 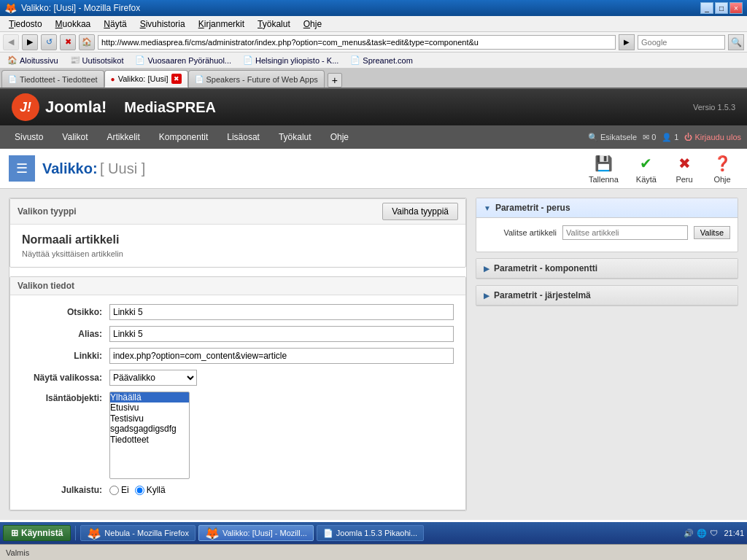 What do you see at coordinates (153, 378) in the screenshot?
I see `nayta-valikossa-select: Päävalikko Valikko 2` at bounding box center [153, 378].